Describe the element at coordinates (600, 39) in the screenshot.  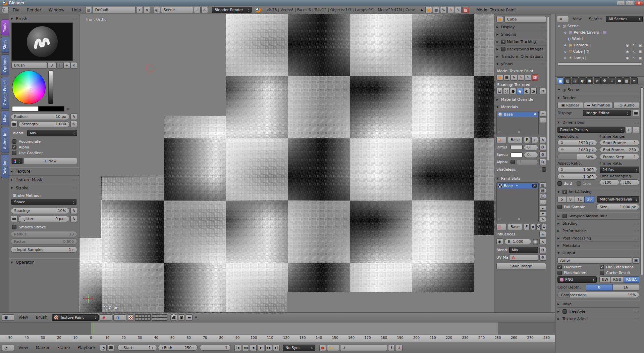
I see `outliner-row-world: ◐ World` at that location.